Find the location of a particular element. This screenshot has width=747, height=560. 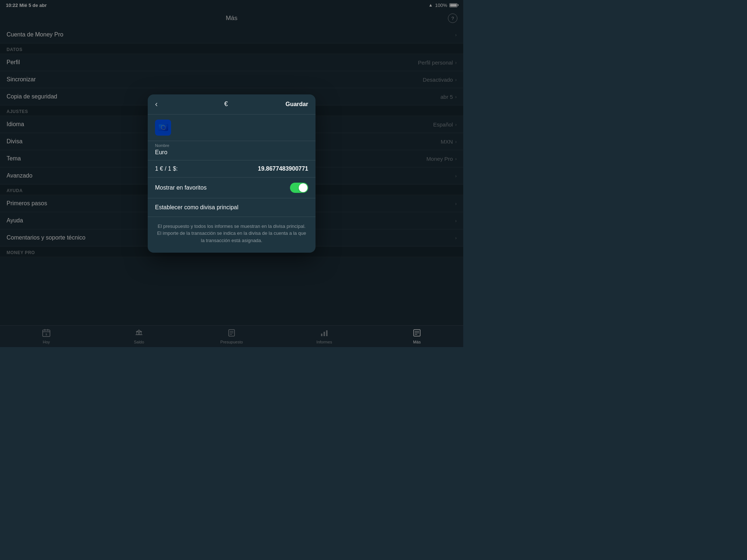

info-text: El presupuesto y todos los informes se m… is located at coordinates (232, 233).